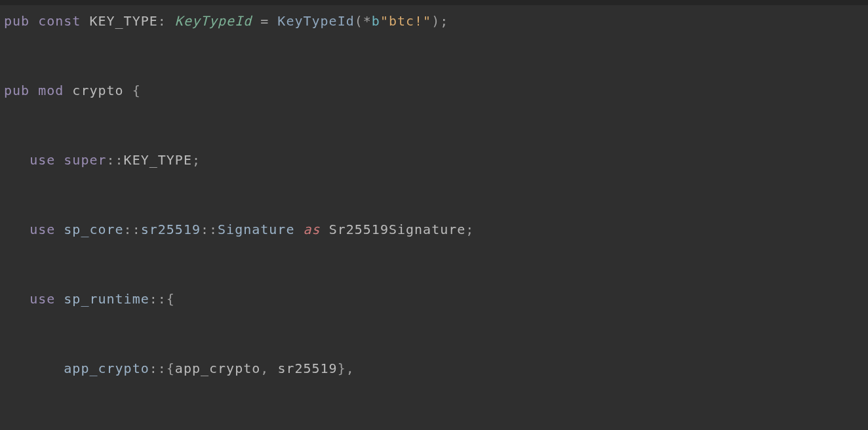 The width and height of the screenshot is (868, 430). I want to click on mod-name: crypto, so click(98, 90).